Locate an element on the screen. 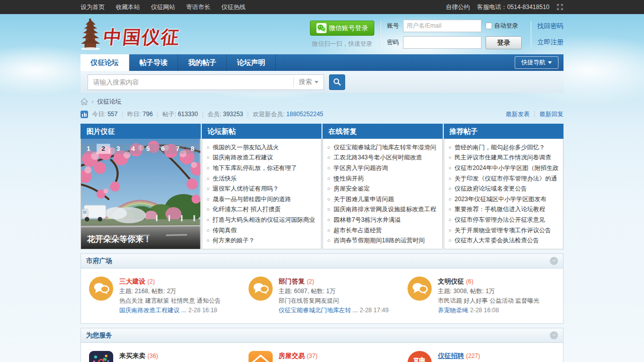 Image resolution: width=644 pixels, height=362 pixels. topbar-link: 设为首页 is located at coordinates (93, 7).